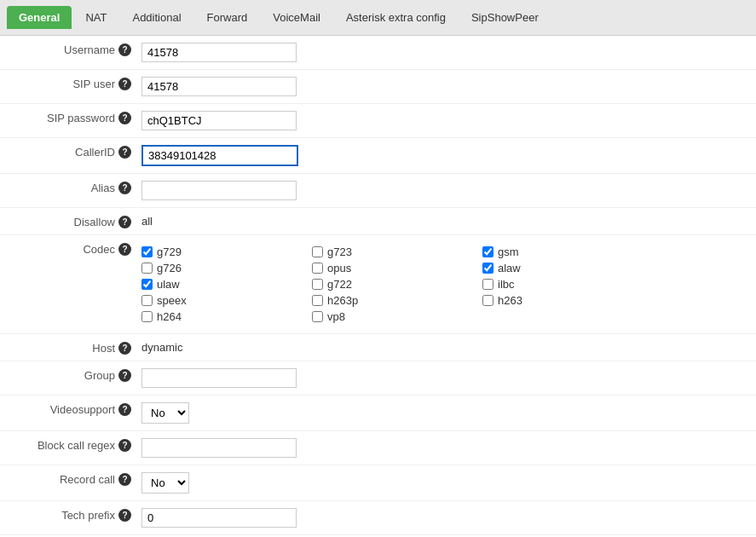  I want to click on codec-g722-checkbox, so click(317, 285).